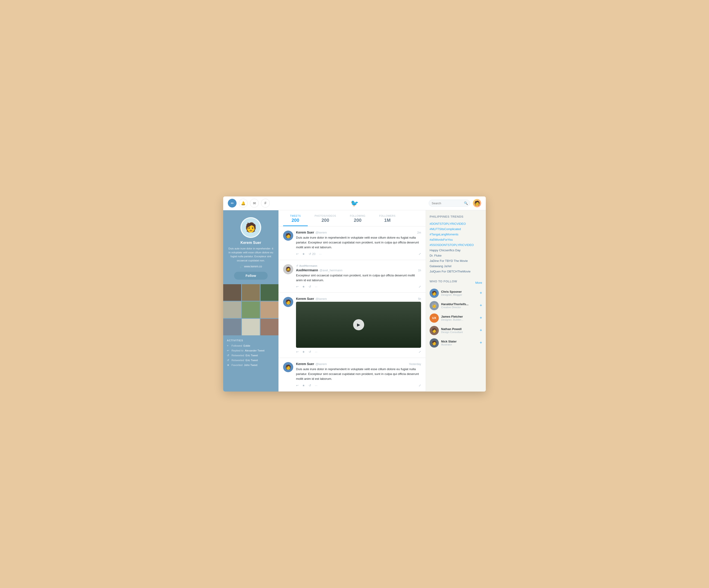 The image size is (709, 588). I want to click on tab-photos-count: 200, so click(325, 220).